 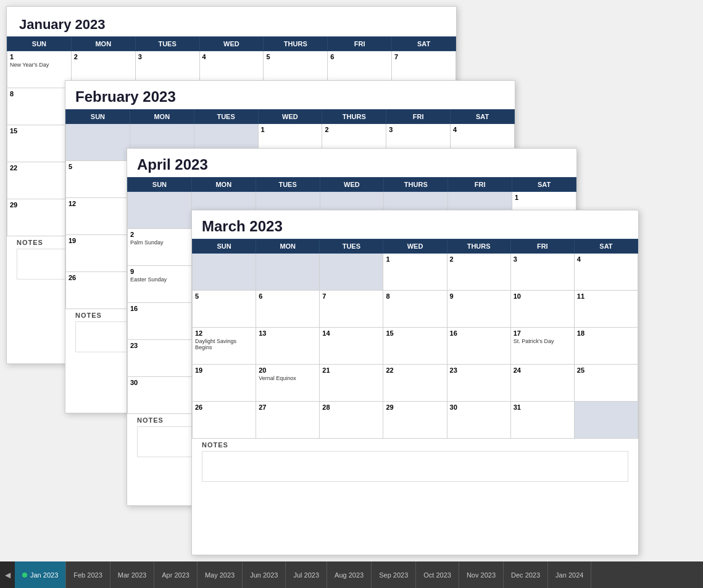 I want to click on feb-header-sat: SAT, so click(x=483, y=117).